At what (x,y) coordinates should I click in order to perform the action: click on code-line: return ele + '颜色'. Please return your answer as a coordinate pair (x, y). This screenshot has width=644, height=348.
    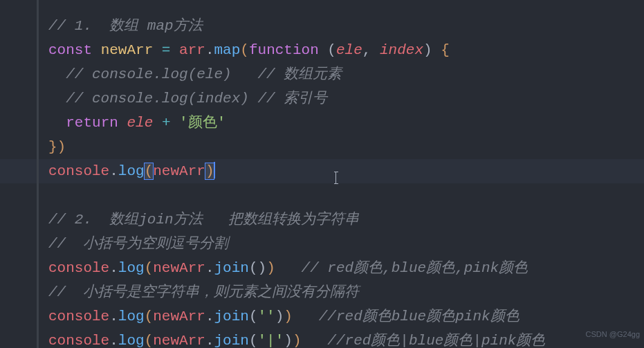
    Looking at the image, I should click on (346, 123).